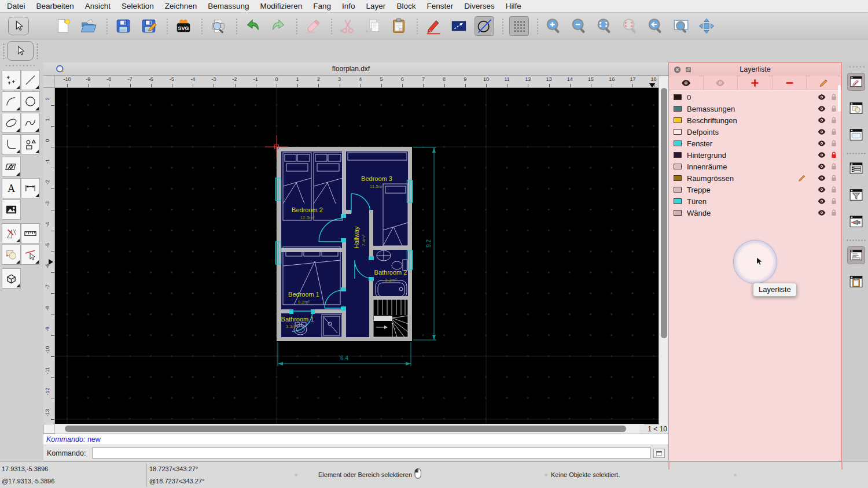 The height and width of the screenshot is (488, 868). What do you see at coordinates (755, 132) in the screenshot?
I see `layer-row-Defpoints: Defpoints` at bounding box center [755, 132].